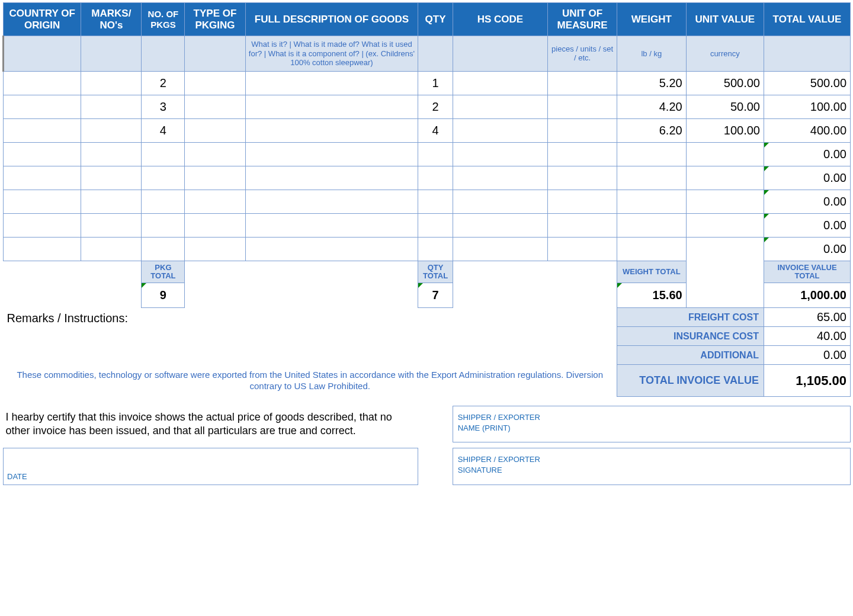  I want to click on pkg-total-label: PKG TOTAL, so click(163, 272).